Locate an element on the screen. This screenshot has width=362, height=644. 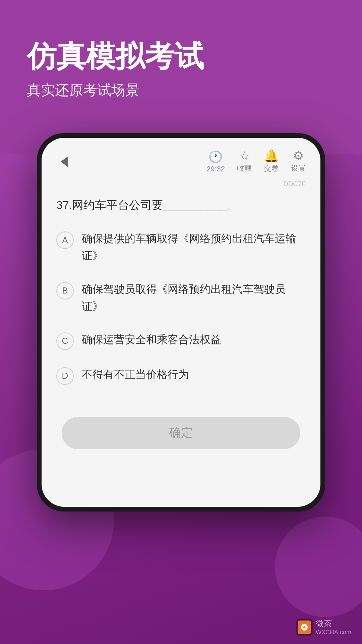
top-actions: 🕐 29:32 ☆ 收藏 🔔 交卷 ⚙ is located at coordinates (256, 162).